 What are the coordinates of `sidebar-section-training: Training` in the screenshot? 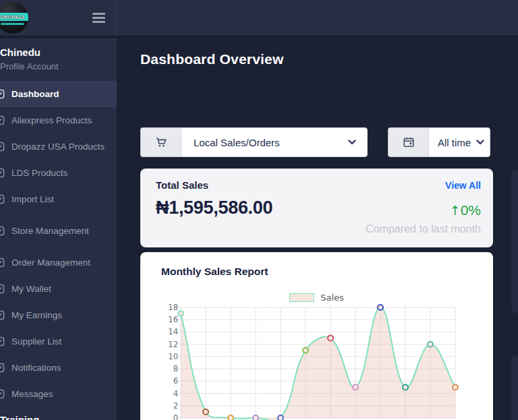 It's located at (58, 417).